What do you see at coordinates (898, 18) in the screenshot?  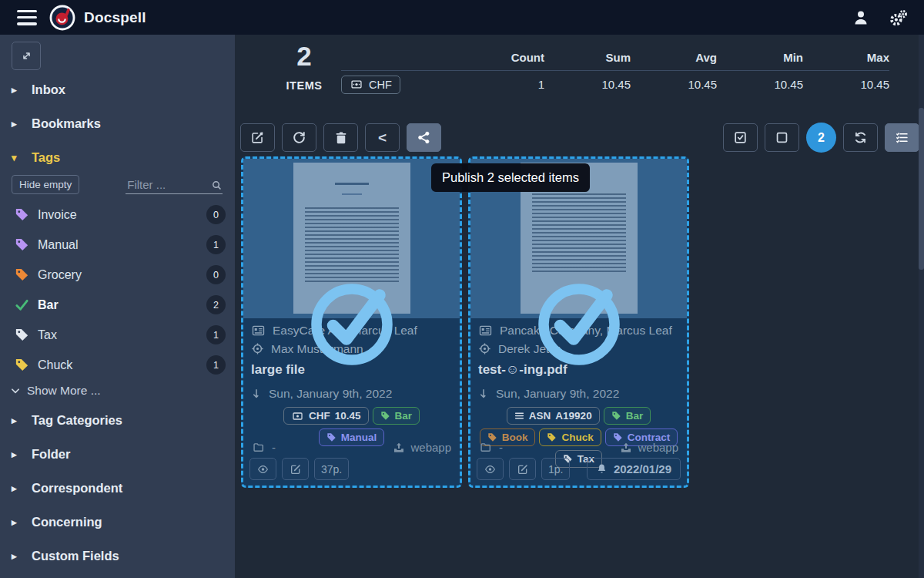 I see `settings-icon` at bounding box center [898, 18].